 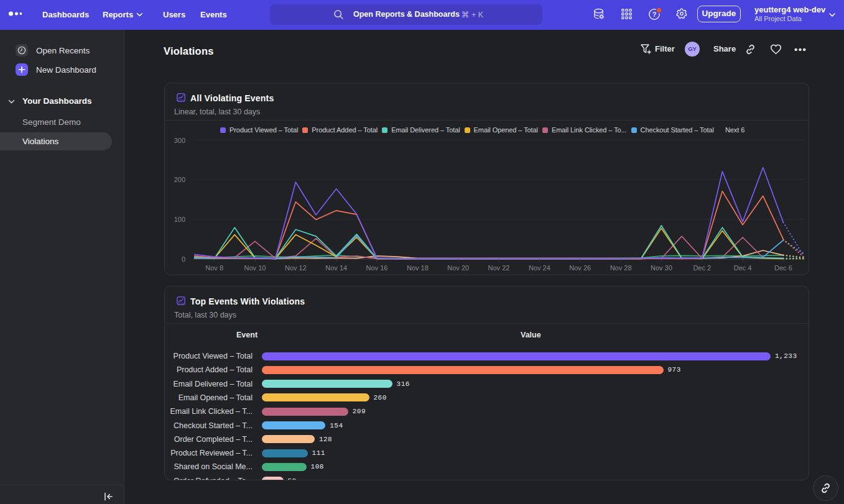 I want to click on svg-text: Nov 18, so click(x=418, y=268).